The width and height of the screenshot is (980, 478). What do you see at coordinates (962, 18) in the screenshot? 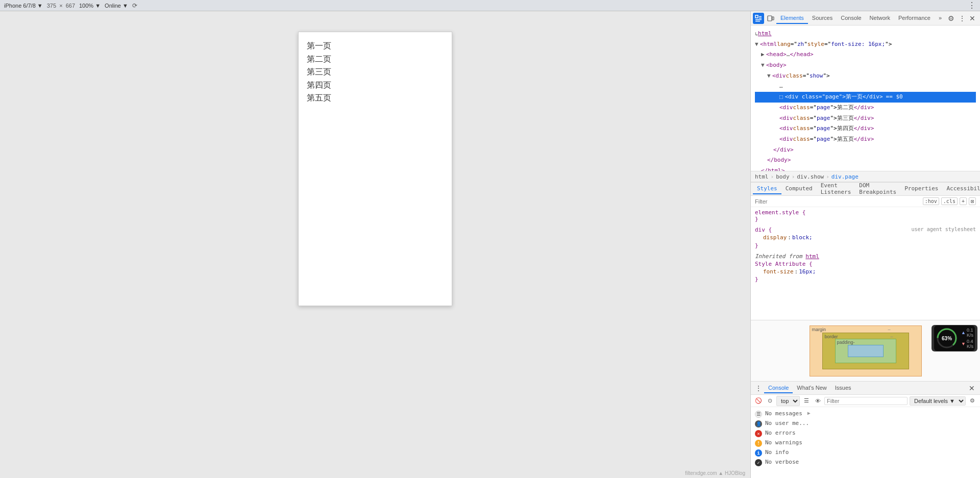
I see `devtools-kebab-btn: ⋮` at bounding box center [962, 18].